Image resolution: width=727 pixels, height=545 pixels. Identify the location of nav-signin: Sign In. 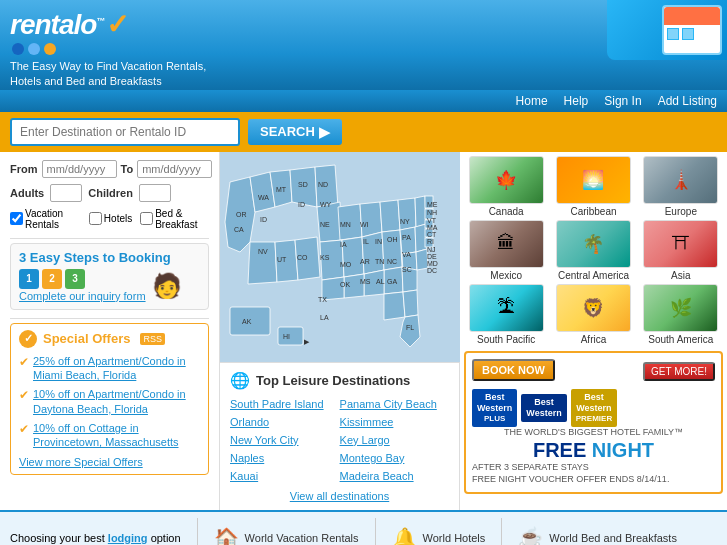
(622, 101).